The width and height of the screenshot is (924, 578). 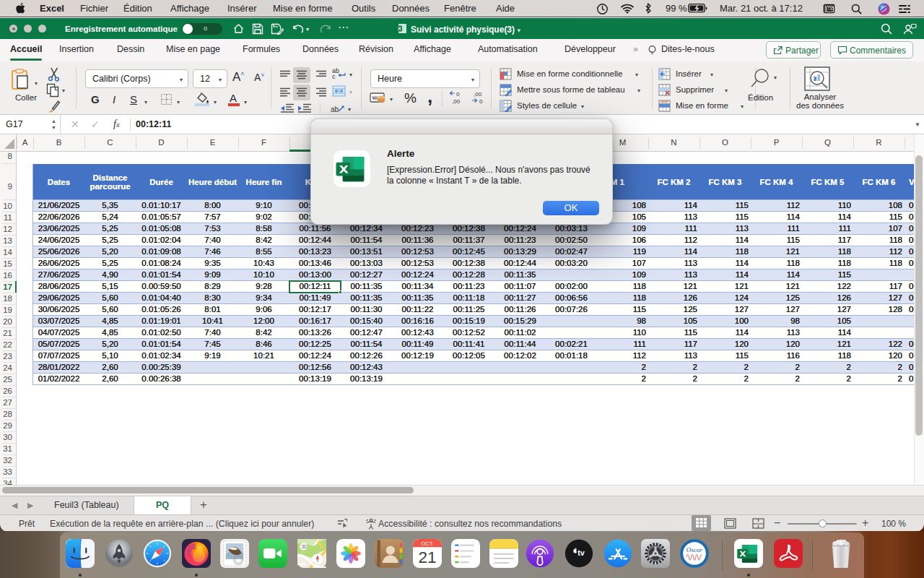 What do you see at coordinates (335, 110) in the screenshot?
I see `svg-text: ab` at bounding box center [335, 110].